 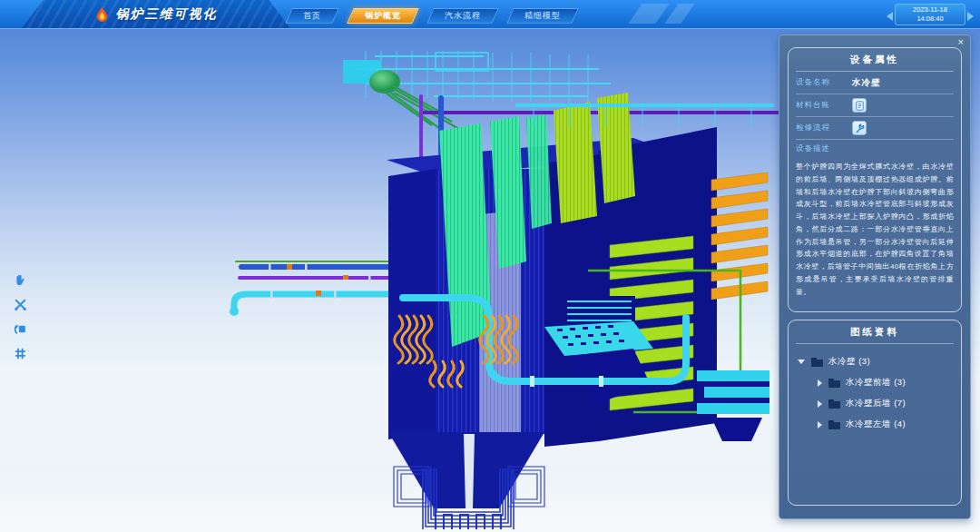 I want to click on datetime-badge: 2023-11-18 14:08:40, so click(x=930, y=15).